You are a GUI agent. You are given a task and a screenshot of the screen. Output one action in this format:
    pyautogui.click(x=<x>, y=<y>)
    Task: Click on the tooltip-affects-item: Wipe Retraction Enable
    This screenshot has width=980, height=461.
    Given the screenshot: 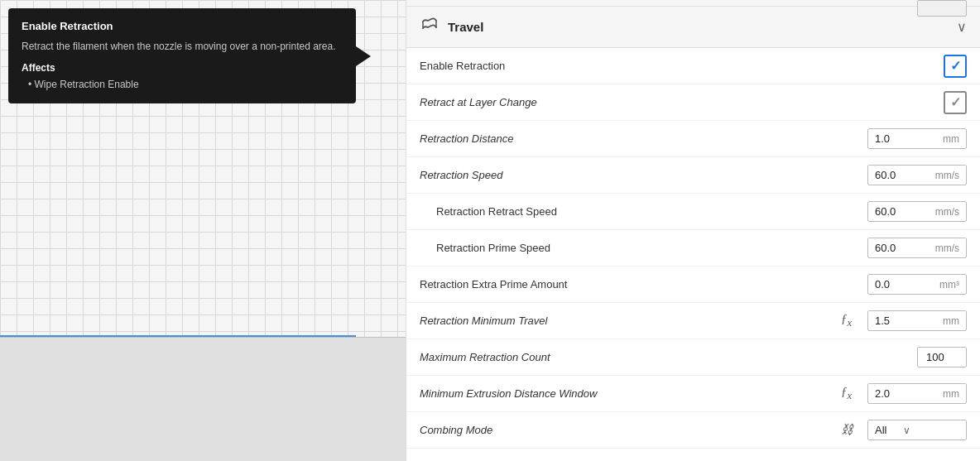 What is the action you would take?
    pyautogui.click(x=182, y=84)
    